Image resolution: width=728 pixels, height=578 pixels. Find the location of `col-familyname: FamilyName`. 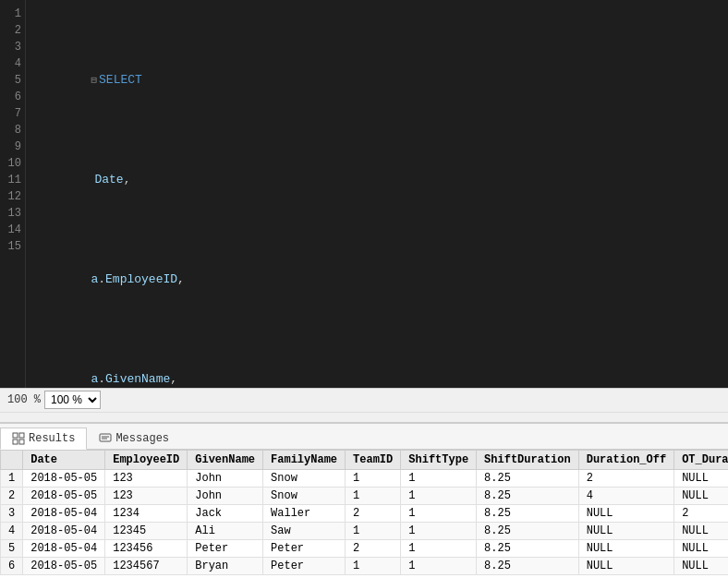

col-familyname: FamilyName is located at coordinates (305, 460).